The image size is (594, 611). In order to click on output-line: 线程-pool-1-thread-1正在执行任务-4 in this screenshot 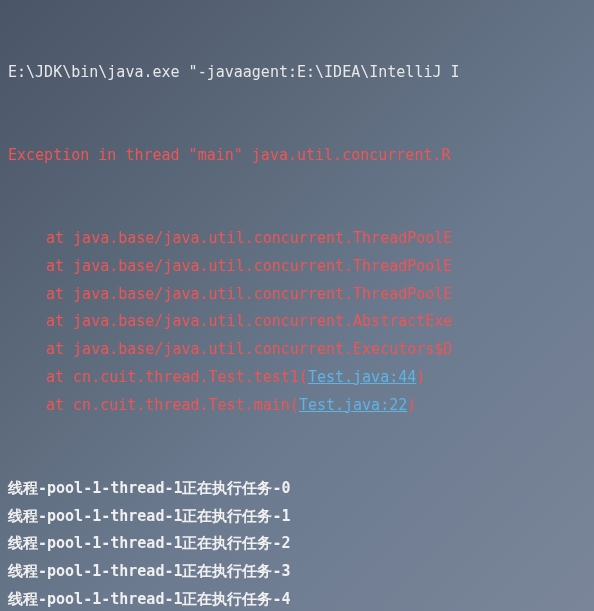, I will do `click(297, 598)`.